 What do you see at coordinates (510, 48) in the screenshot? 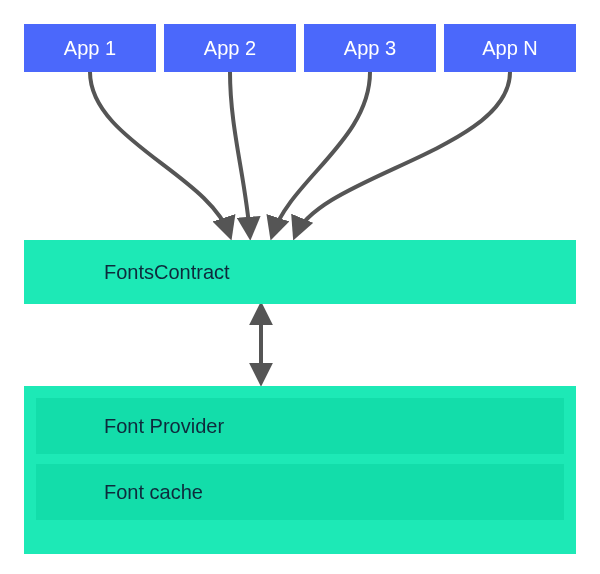
I see `app-label: App N` at bounding box center [510, 48].